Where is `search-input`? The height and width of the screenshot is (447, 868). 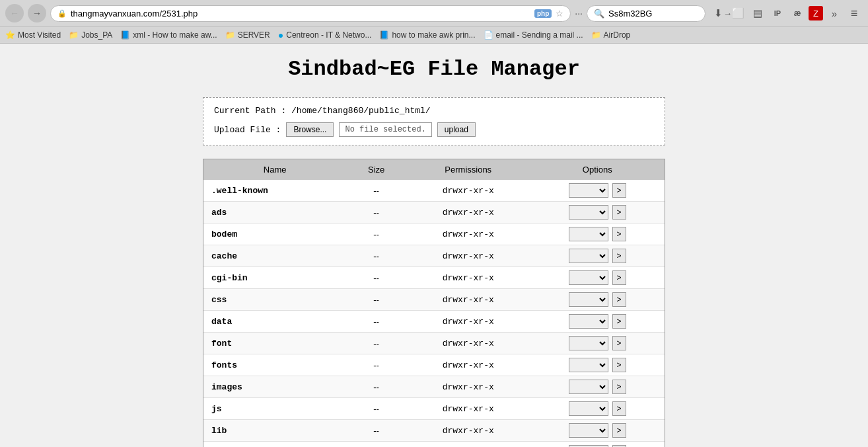 search-input is located at coordinates (664, 13).